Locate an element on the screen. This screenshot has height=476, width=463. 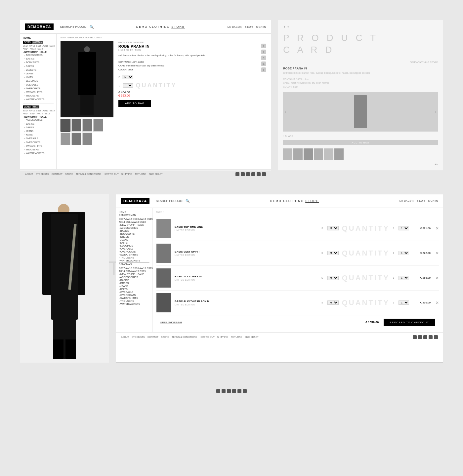
terms-link: TERMS & CONDITIONS is located at coordinates (89, 174).